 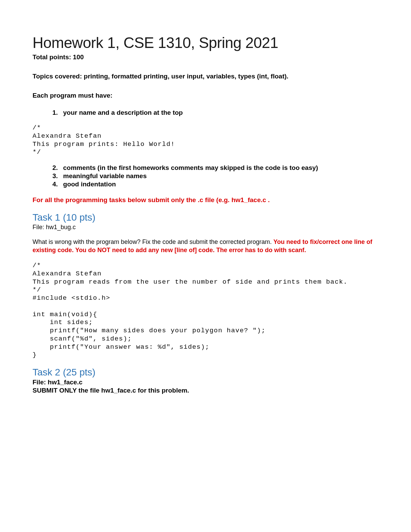 What do you see at coordinates (206, 43) in the screenshot?
I see `page-title: Homework 1, CSE 1310, Spring 2021` at bounding box center [206, 43].